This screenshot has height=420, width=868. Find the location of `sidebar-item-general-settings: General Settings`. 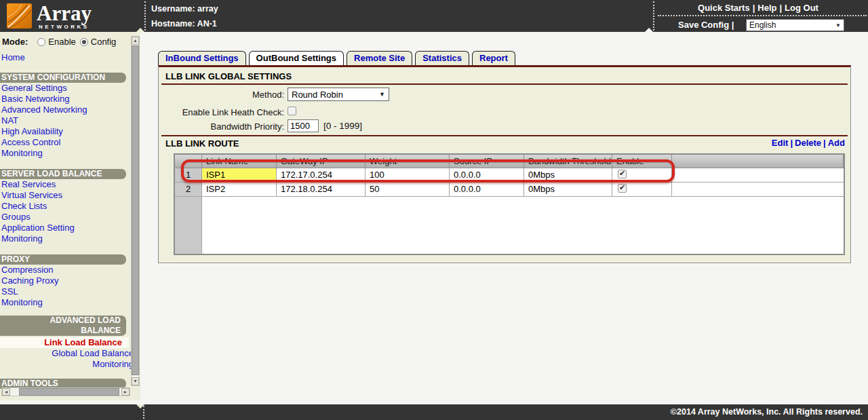

sidebar-item-general-settings: General Settings is located at coordinates (71, 88).